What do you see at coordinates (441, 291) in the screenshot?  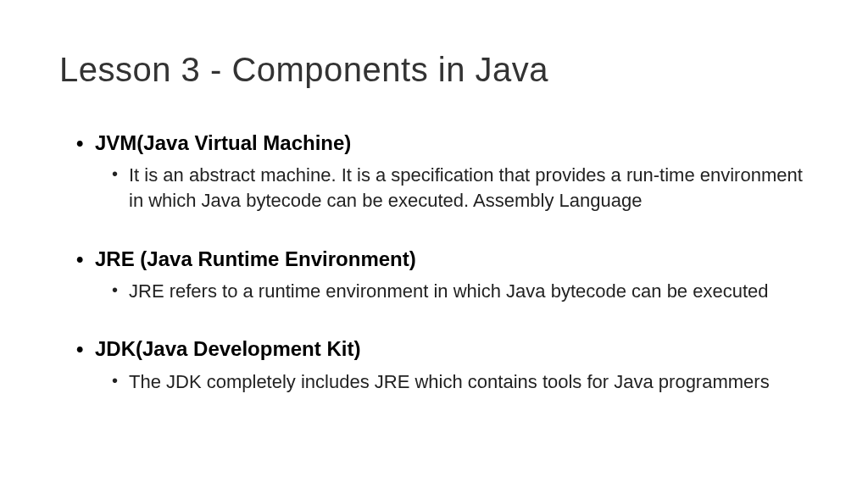 I see `bullet-description: JRE refers to a runtime environment in w…` at bounding box center [441, 291].